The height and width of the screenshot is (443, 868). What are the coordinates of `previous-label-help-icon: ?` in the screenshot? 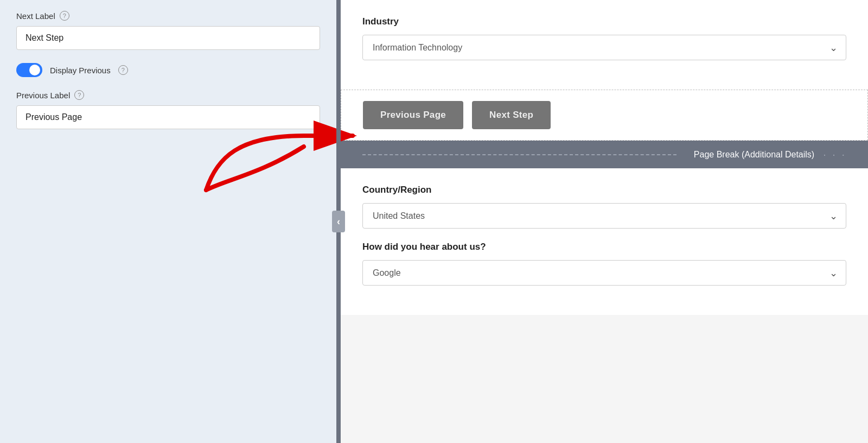 It's located at (79, 95).